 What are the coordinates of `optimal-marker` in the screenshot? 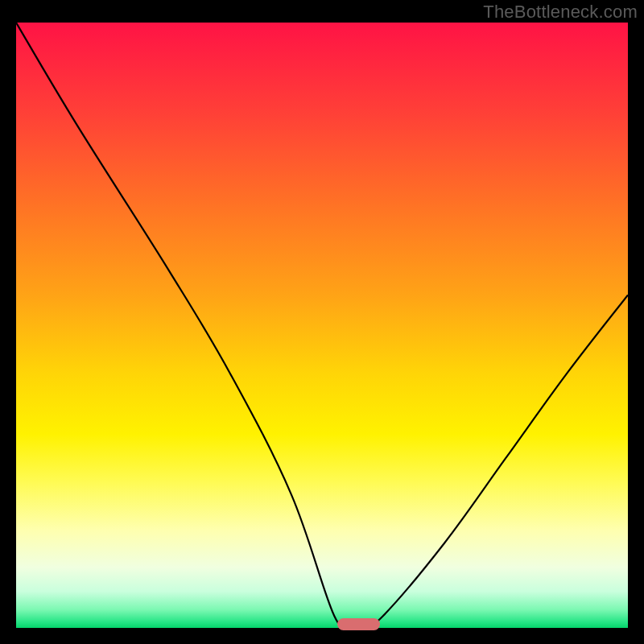 It's located at (359, 625).